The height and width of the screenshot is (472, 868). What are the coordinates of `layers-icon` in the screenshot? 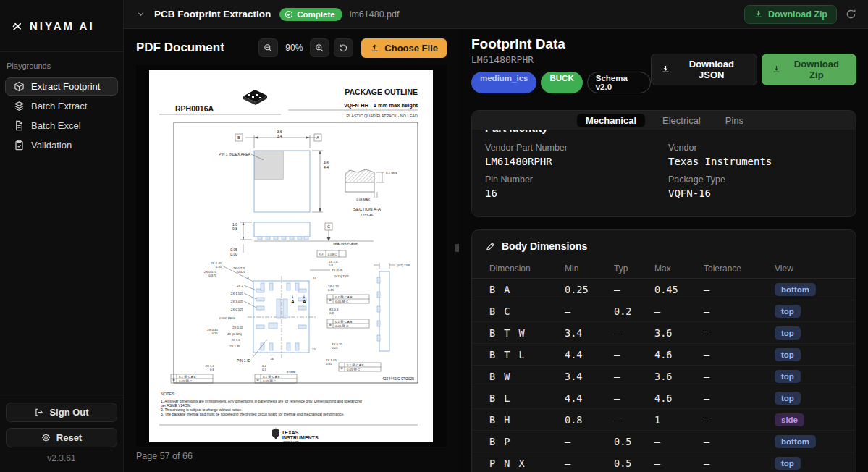 It's located at (19, 106).